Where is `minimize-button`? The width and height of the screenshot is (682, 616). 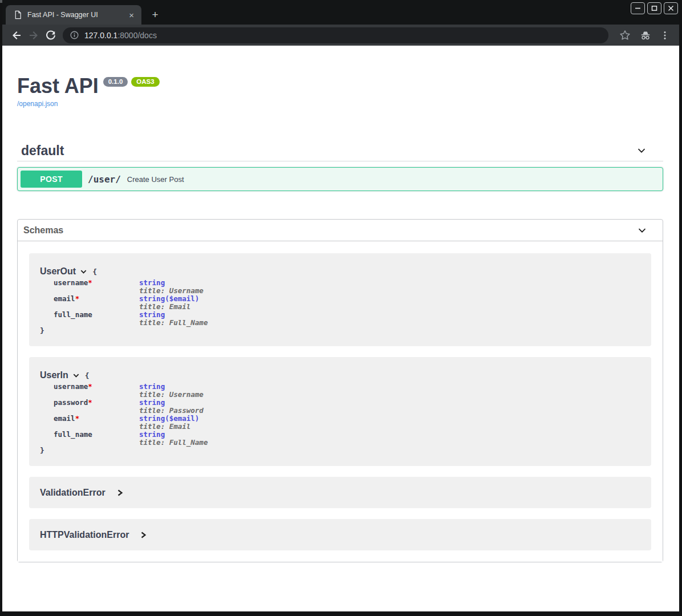
minimize-button is located at coordinates (638, 8).